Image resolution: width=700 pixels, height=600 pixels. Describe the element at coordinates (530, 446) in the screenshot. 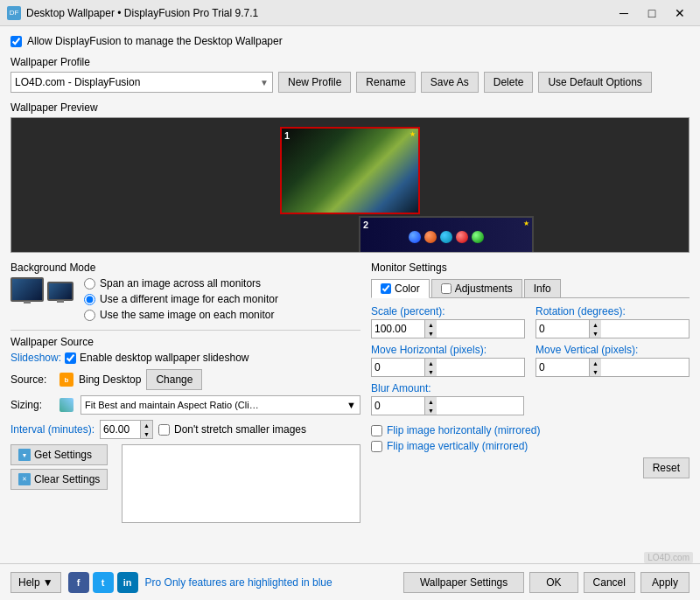

I see `flip-v-row: Flip image vertically (mirrored)` at that location.